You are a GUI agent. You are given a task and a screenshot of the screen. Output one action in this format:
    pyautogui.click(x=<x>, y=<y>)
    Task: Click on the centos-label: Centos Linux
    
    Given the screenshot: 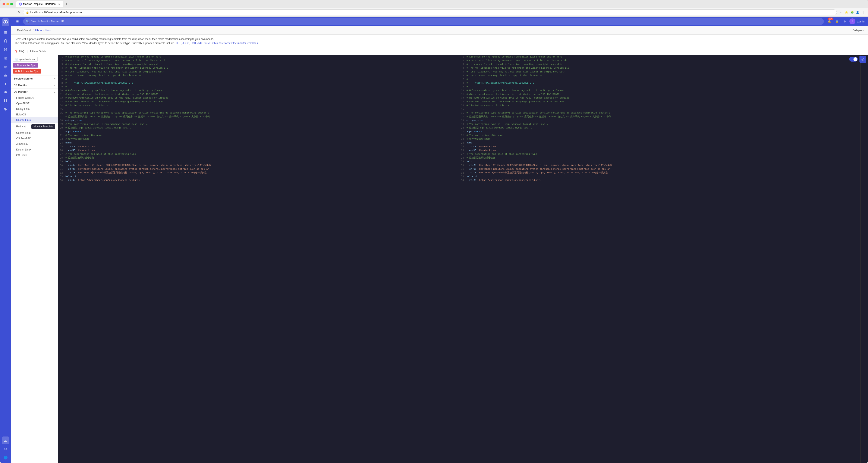 What is the action you would take?
    pyautogui.click(x=24, y=133)
    